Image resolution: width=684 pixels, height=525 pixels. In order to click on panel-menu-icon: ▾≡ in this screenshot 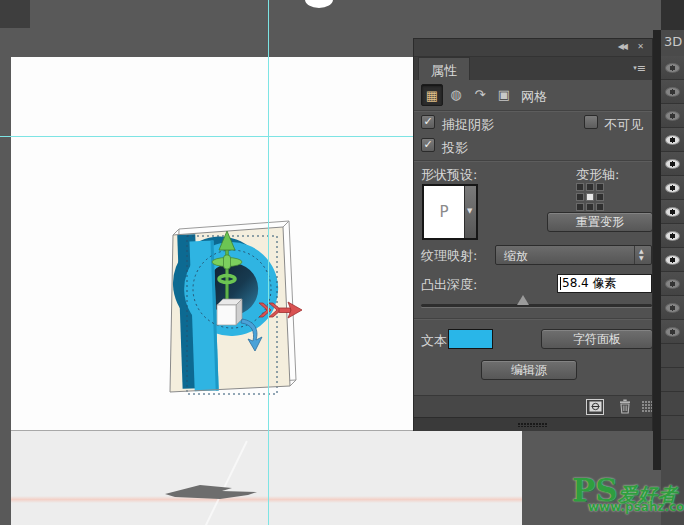, I will do `click(640, 68)`.